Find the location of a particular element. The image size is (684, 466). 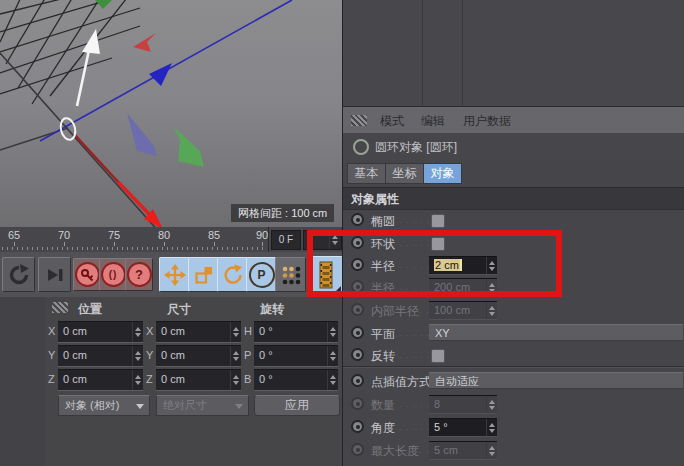

position-z-field: 0 cm is located at coordinates (100, 380).